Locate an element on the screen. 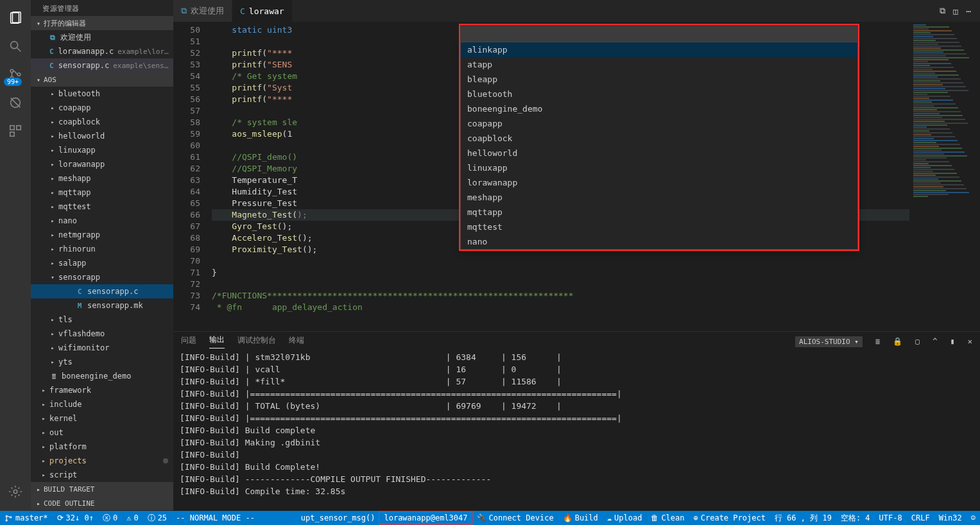  code-outline-header: ▸ CODE OUTLINE is located at coordinates (102, 503).